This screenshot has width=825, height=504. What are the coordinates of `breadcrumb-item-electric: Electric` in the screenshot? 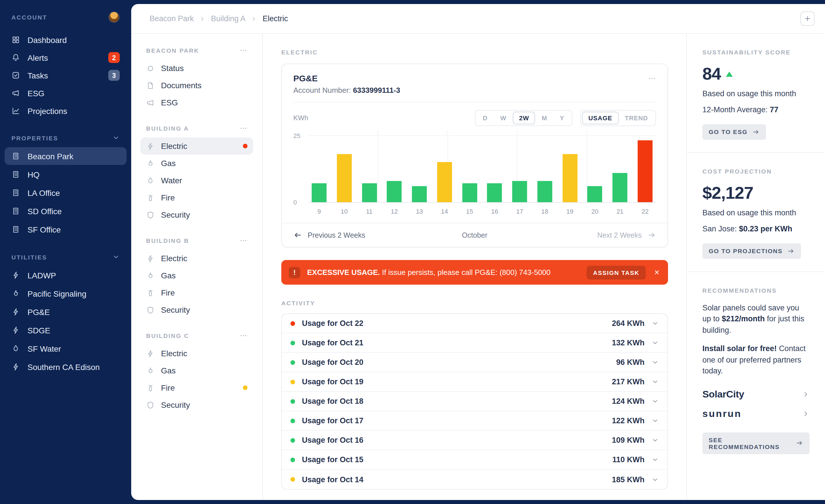 It's located at (276, 19).